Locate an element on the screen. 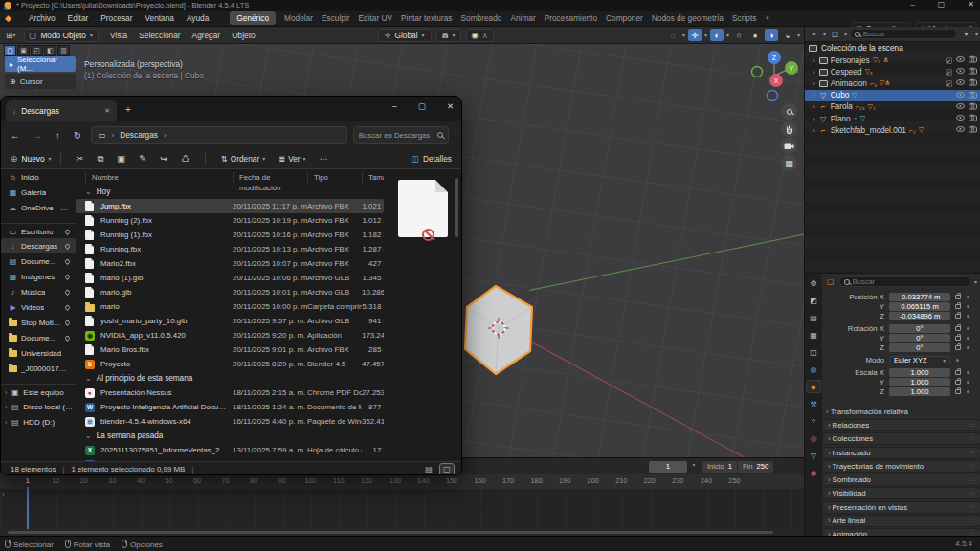 Image resolution: width=980 pixels, height=551 pixels. sidebar-item: ▦ Galería is located at coordinates (38, 192).